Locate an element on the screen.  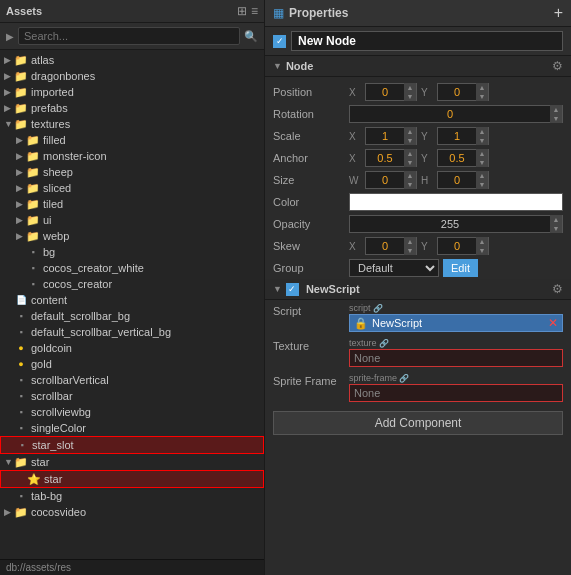
tree-item-star: ⭐star is located at coordinates (132, 479).